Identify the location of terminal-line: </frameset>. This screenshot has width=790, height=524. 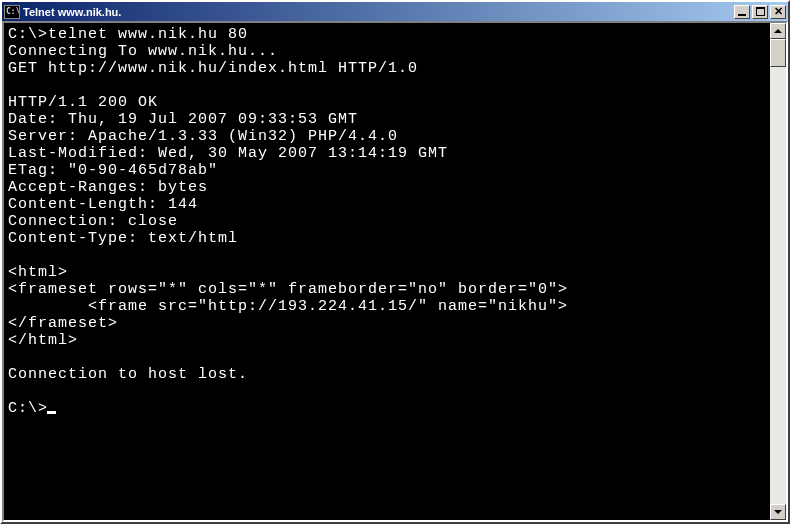
(388, 324).